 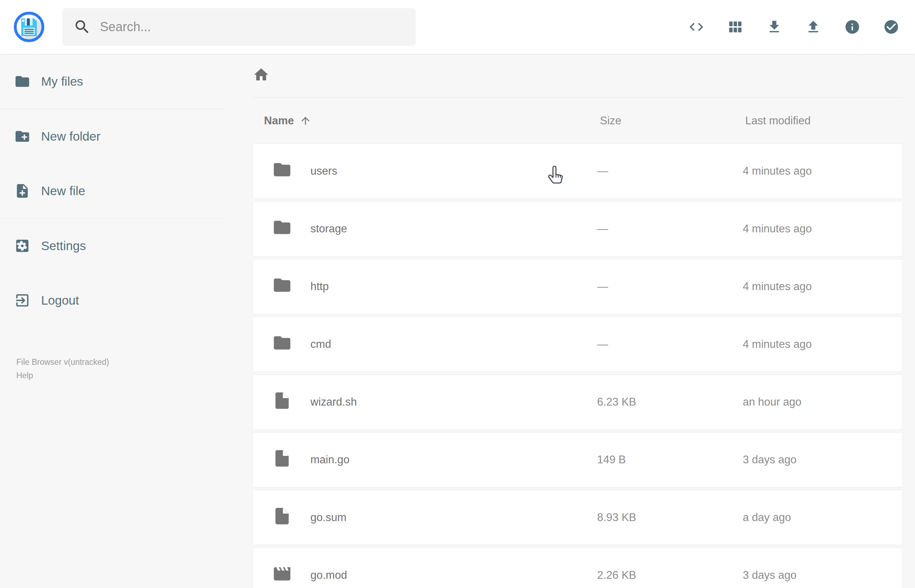 What do you see at coordinates (736, 27) in the screenshot?
I see `grid-icon` at bounding box center [736, 27].